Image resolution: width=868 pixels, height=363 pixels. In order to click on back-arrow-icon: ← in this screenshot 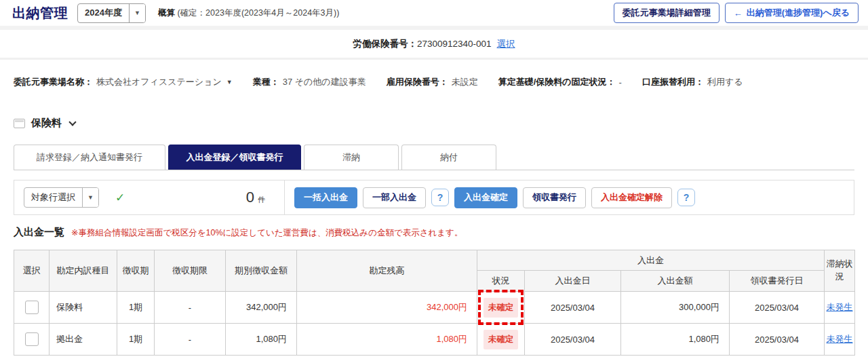, I will do `click(738, 14)`.